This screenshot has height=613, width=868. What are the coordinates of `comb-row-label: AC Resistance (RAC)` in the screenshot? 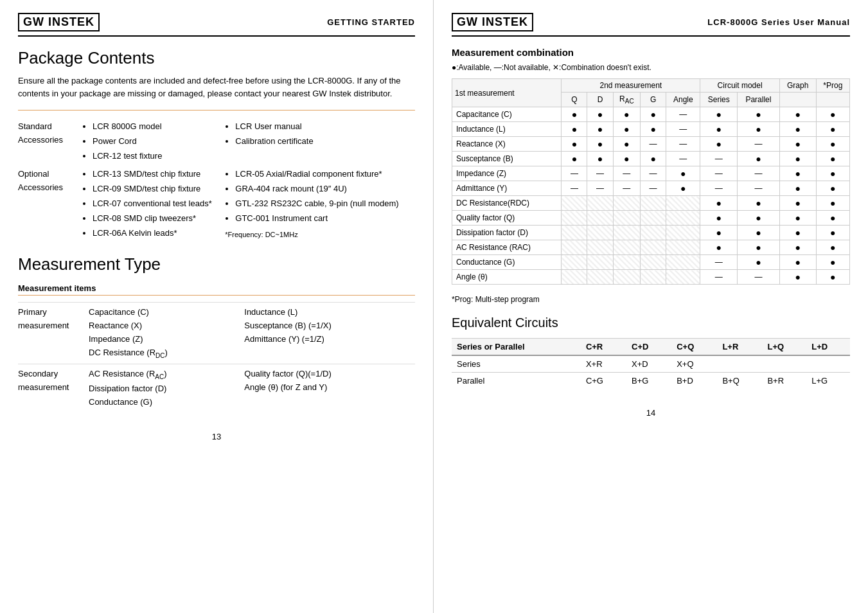 It's located at (507, 248).